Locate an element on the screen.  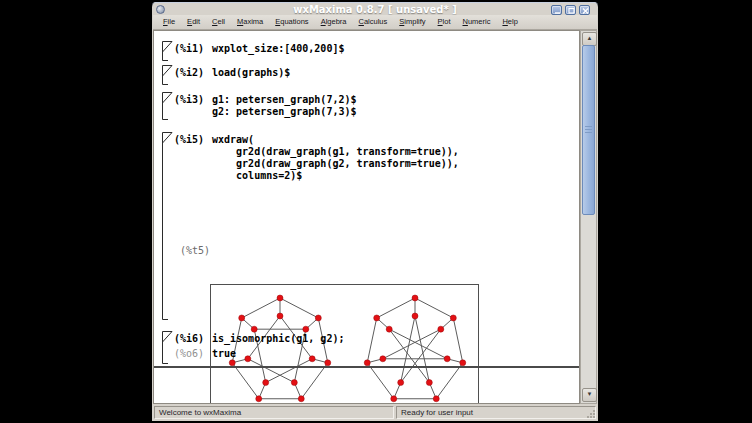
resize-grip-icon is located at coordinates (591, 414).